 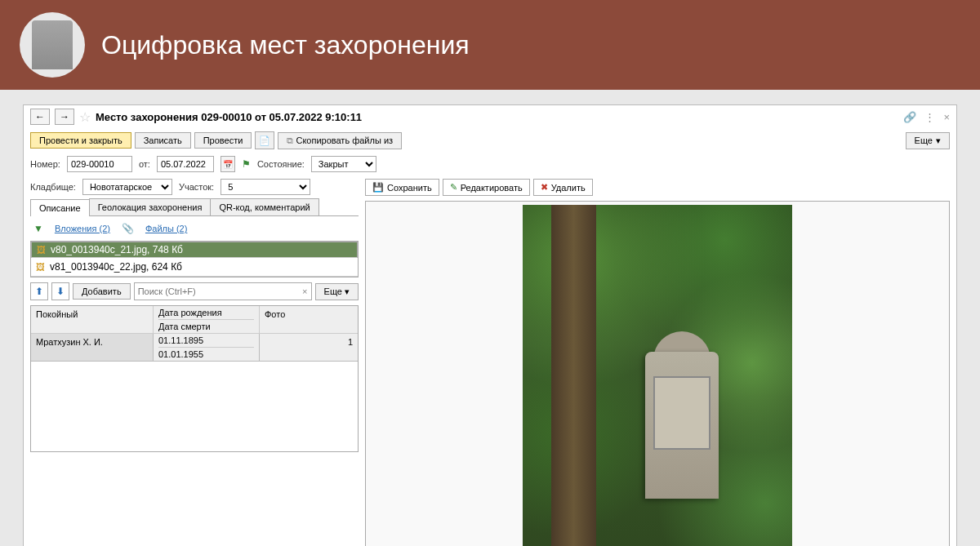 I want to click on plot-label: Участок:, so click(x=196, y=187).